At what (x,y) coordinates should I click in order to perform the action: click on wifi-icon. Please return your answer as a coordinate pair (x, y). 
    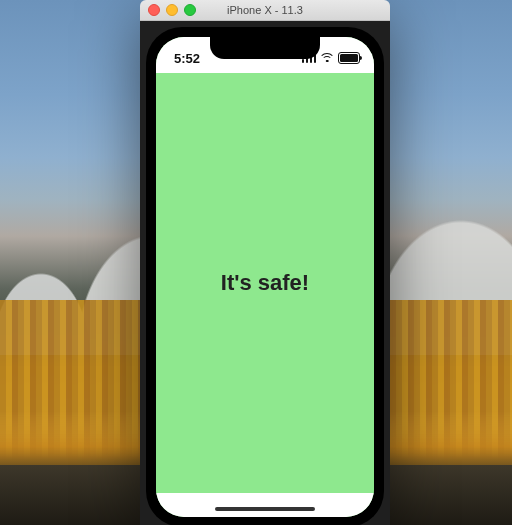
    Looking at the image, I should click on (327, 58).